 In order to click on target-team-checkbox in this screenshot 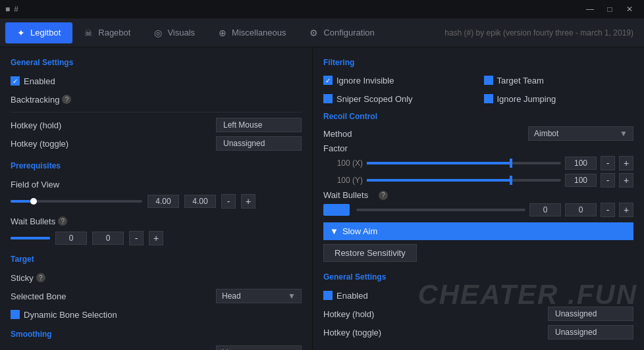, I will do `click(489, 80)`.